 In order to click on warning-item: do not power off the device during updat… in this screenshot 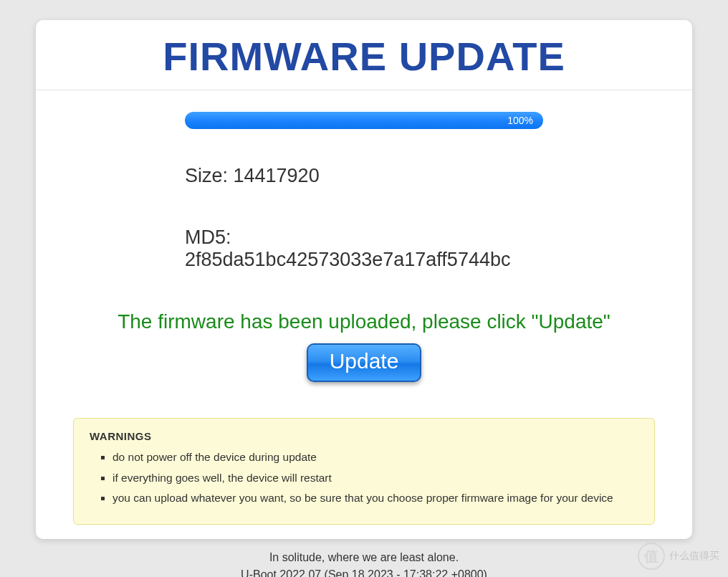, I will do `click(375, 457)`.